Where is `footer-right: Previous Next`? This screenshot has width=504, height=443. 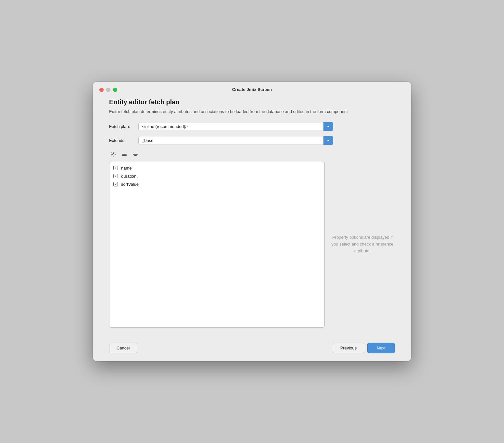 footer-right: Previous Next is located at coordinates (364, 348).